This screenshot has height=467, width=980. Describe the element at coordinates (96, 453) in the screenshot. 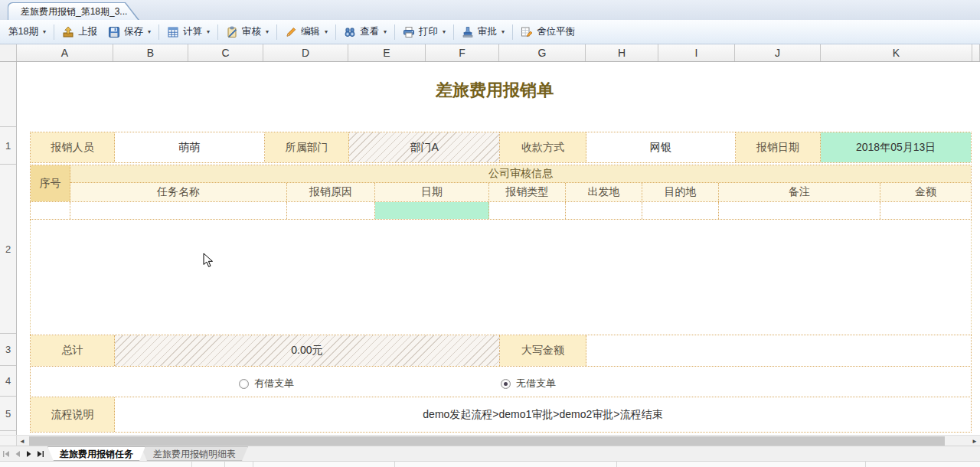

I see `sheet-tab-task: 差旅费用报销任务` at that location.